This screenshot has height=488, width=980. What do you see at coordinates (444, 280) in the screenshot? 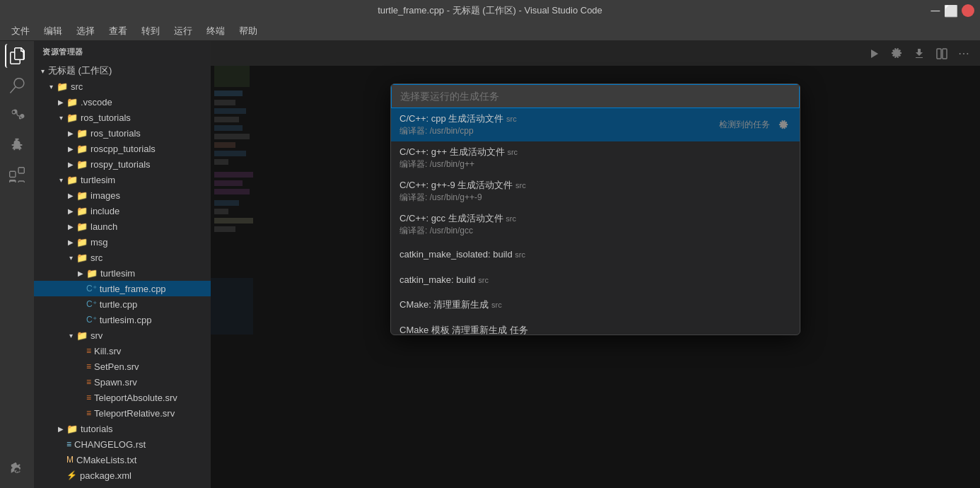
I see `command-title-5: catkin_make: build src` at bounding box center [444, 280].